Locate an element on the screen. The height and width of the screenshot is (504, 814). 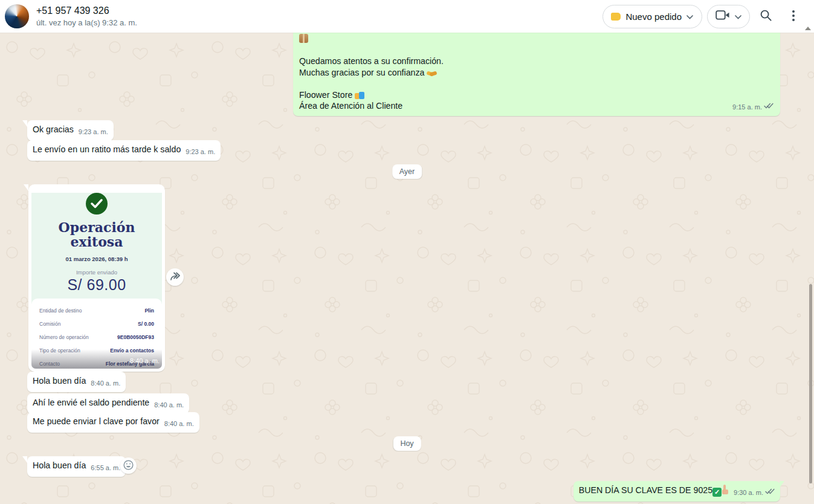
receipt-datetime: 01 marzo 2026, 08:39 h is located at coordinates (97, 259).